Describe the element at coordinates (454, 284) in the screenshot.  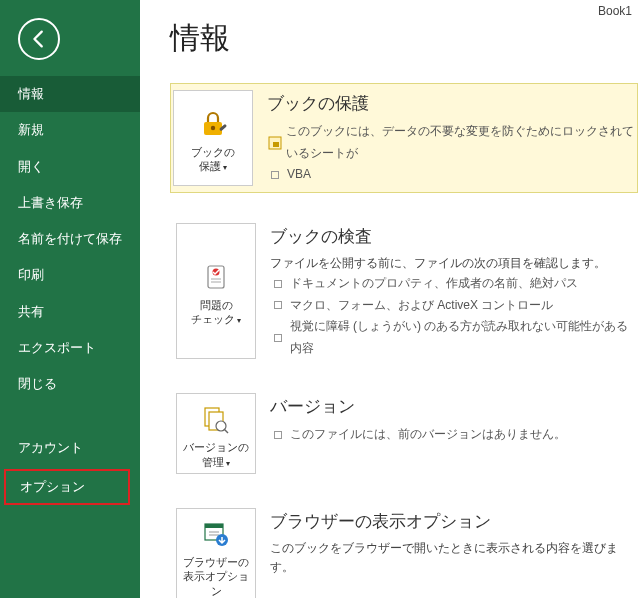
I see `inspect-bullet-row: ドキュメントのプロパティ、作成者の名前、絶対パス` at that location.